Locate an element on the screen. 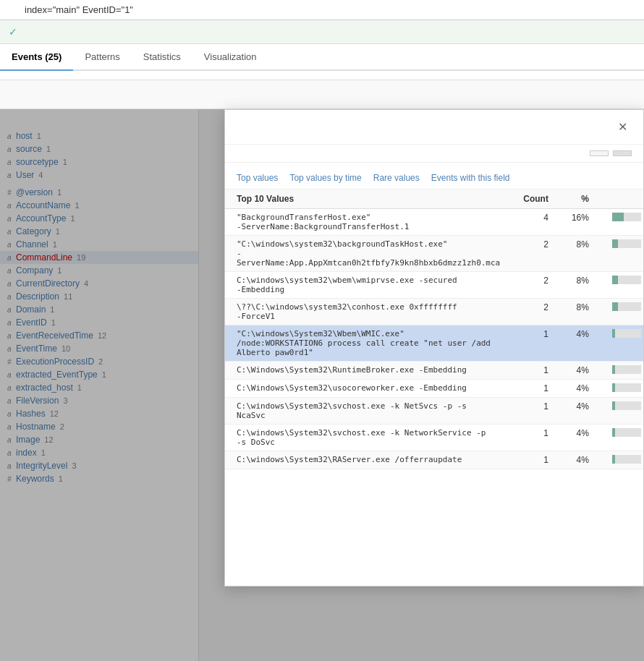 The width and height of the screenshot is (644, 661). report-top-values-by-time: Top values by time is located at coordinates (326, 178).